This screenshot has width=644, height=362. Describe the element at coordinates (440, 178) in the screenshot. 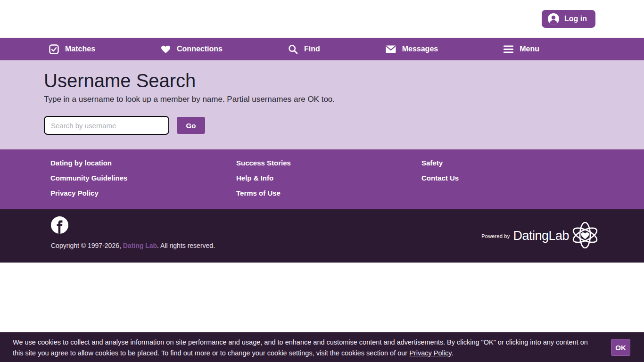

I see `footer-link-contact-us: Contact Us` at that location.